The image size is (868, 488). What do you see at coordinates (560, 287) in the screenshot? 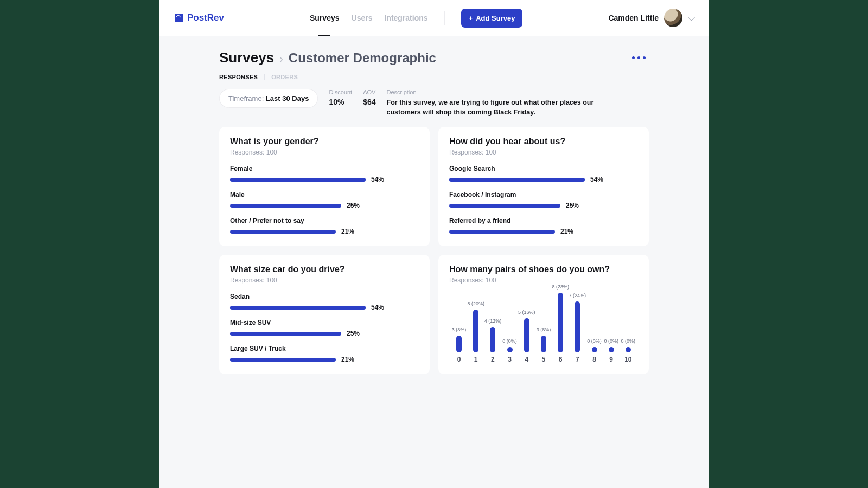
I see `hist-value-label: 8 (28%)` at bounding box center [560, 287].